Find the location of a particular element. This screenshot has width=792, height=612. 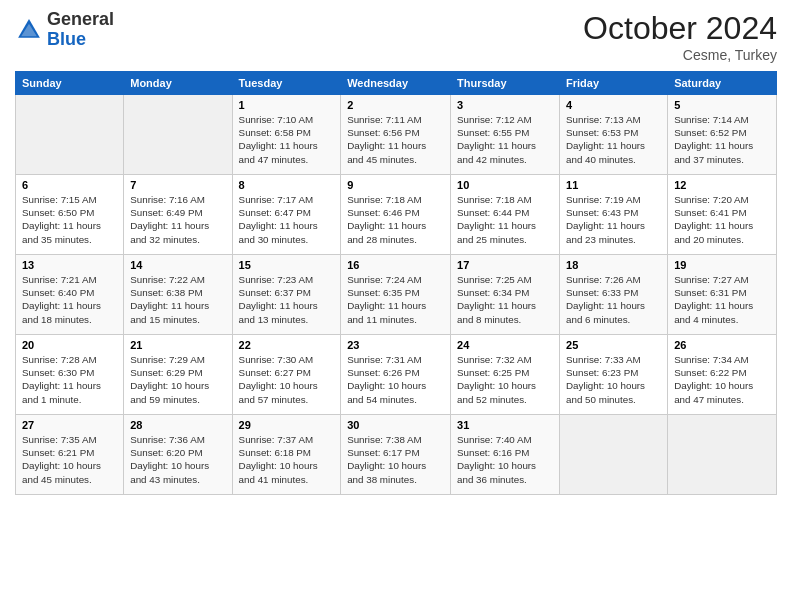

day-info: Sunrise: 7:37 AM Sunset: 6:18 PM Dayligh… is located at coordinates (287, 460).